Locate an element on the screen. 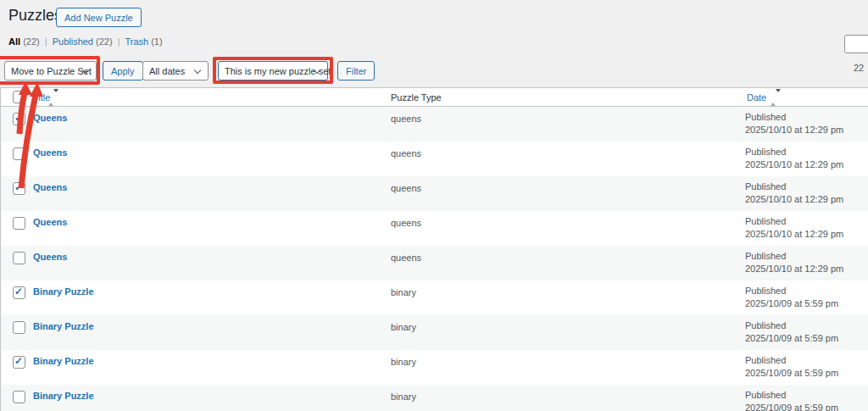  items-count: 22 is located at coordinates (859, 68).